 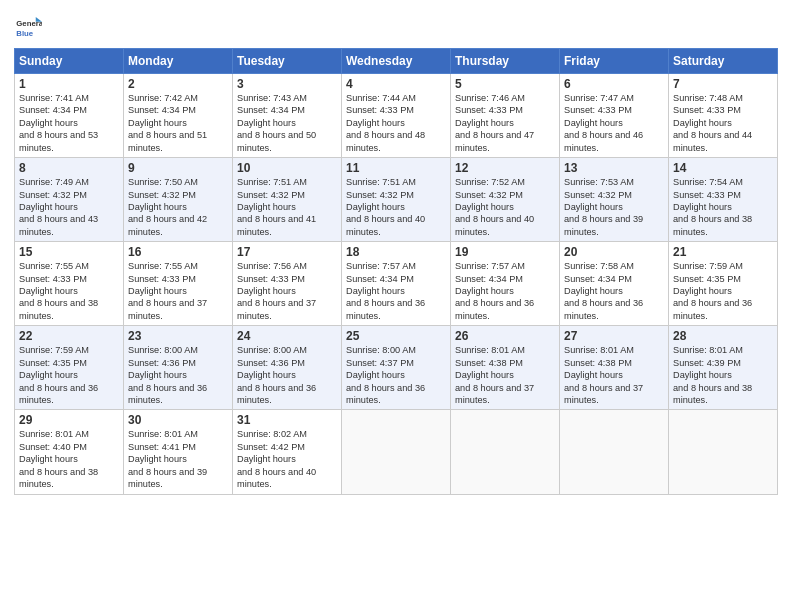 I want to click on day-cell: 16 Sunrise: 7:55 AMSunset: 4:33 PMDaylig…, so click(x=178, y=284).